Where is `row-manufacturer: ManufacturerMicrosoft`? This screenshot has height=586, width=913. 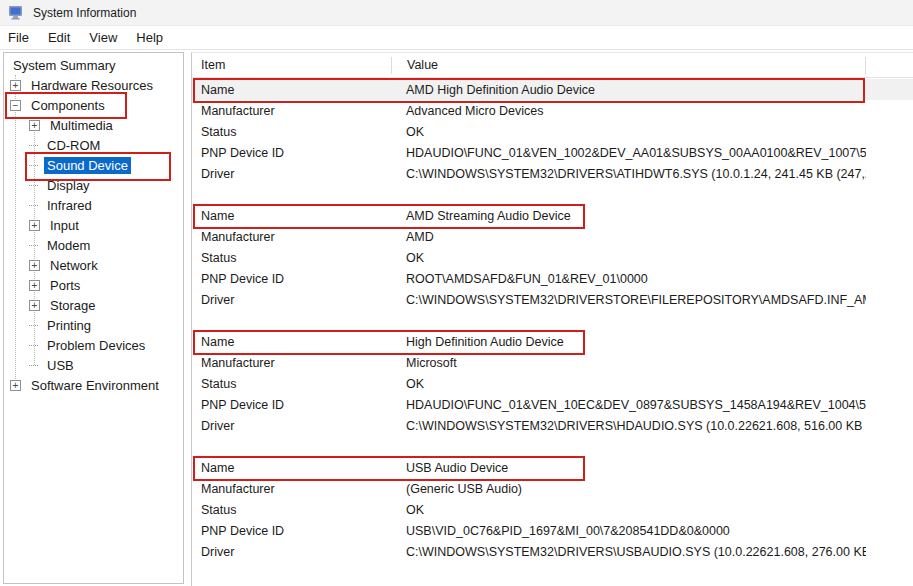
row-manufacturer: ManufacturerMicrosoft is located at coordinates (552, 362).